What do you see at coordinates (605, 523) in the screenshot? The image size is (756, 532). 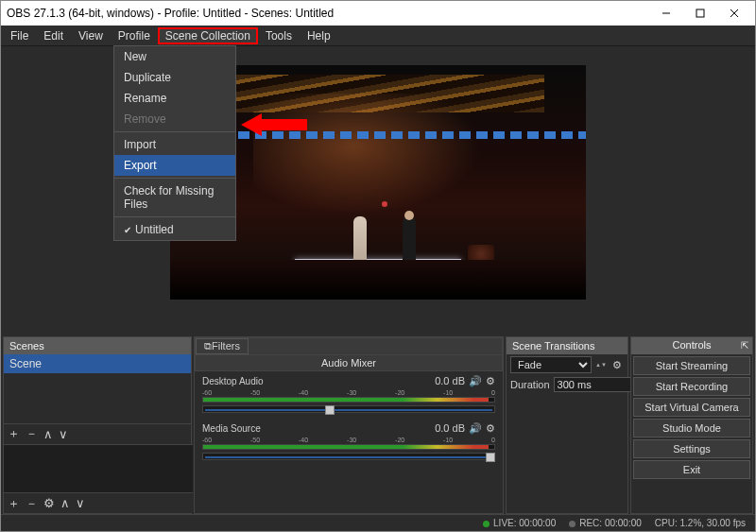 I see `status-rec: REC: 00:00:00` at bounding box center [605, 523].